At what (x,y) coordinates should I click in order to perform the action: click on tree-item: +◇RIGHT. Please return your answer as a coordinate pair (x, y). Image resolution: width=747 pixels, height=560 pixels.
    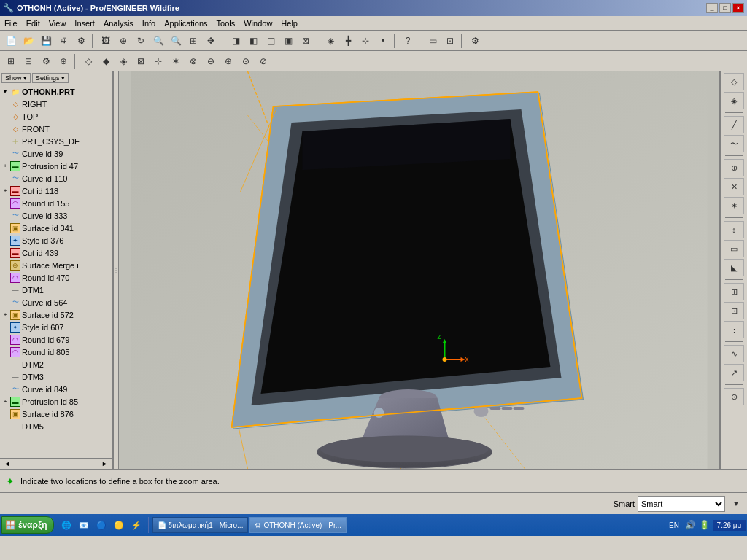
    Looking at the image, I should click on (55, 104).